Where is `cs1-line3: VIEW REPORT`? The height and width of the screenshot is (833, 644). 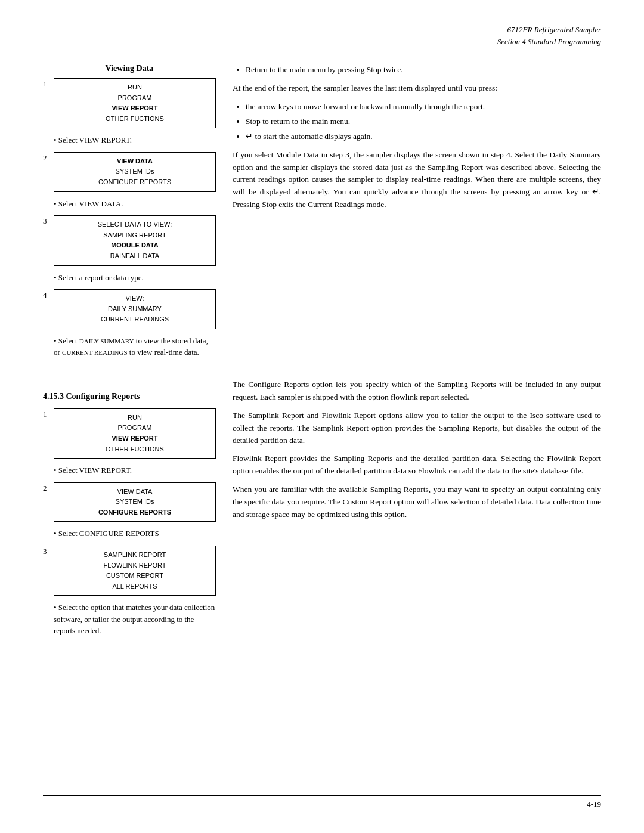
cs1-line3: VIEW REPORT is located at coordinates (135, 439).